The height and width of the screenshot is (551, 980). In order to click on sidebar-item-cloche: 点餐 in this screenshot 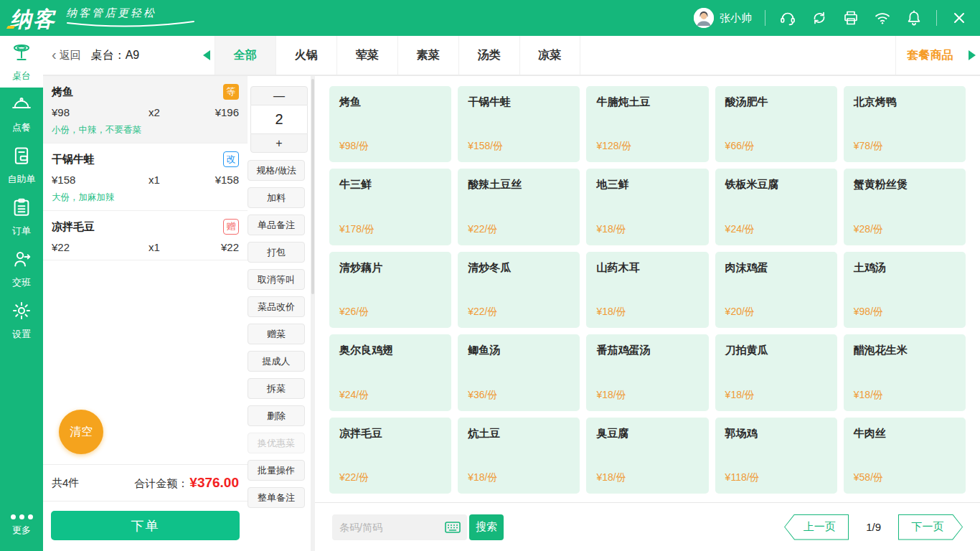, I will do `click(22, 113)`.